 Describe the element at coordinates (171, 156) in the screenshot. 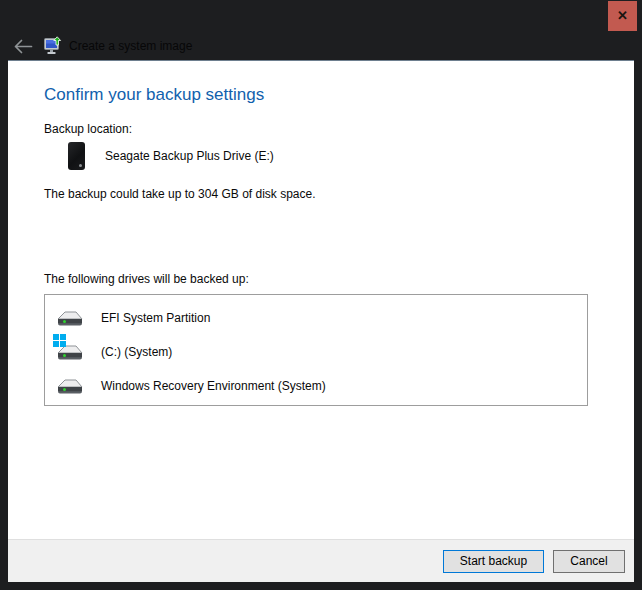

I see `backup-target-row: Seagate Backup Plus Drive (E:)` at that location.